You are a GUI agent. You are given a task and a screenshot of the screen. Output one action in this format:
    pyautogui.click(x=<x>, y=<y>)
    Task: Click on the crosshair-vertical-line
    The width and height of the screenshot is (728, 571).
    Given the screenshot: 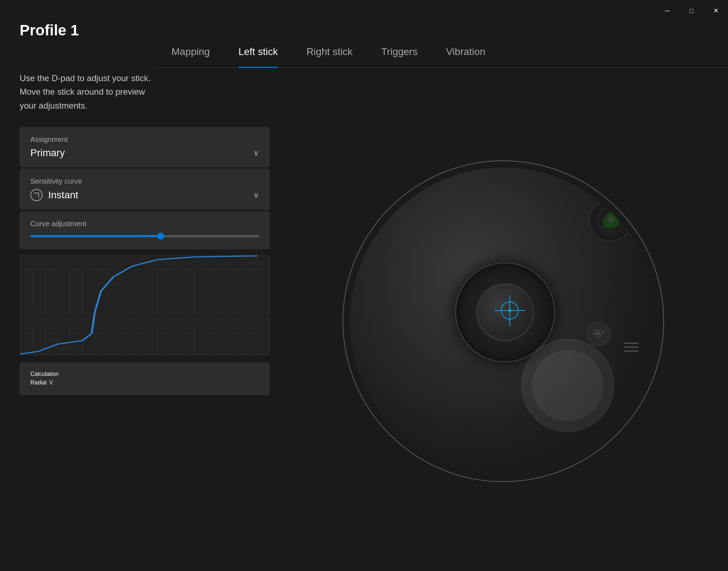 What is the action you would take?
    pyautogui.click(x=510, y=311)
    